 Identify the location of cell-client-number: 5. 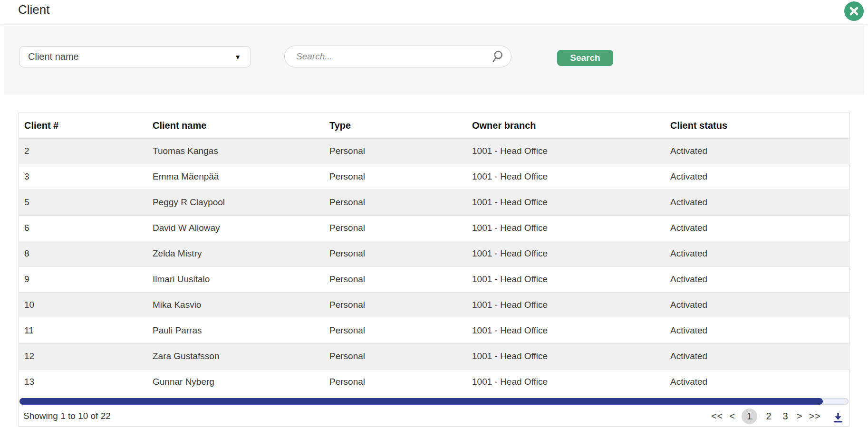
(83, 202).